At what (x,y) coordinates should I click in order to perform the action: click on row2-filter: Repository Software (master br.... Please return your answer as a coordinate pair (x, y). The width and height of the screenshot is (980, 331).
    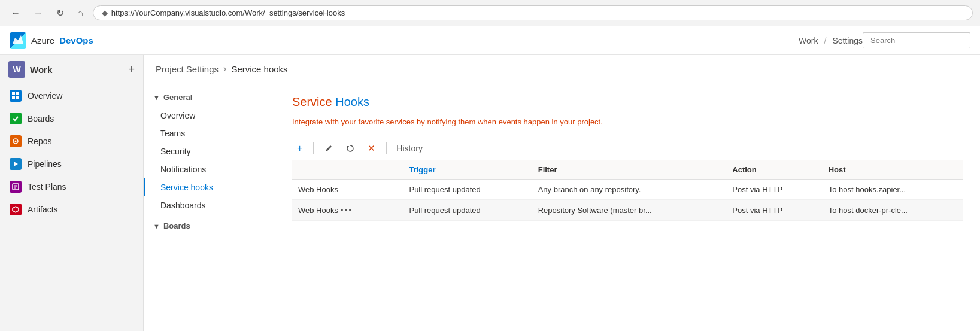
    Looking at the image, I should click on (630, 211).